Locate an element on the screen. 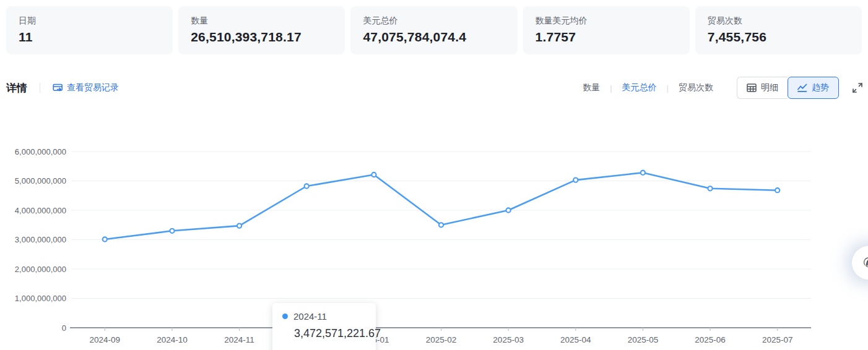  fullscreen-button is located at coordinates (857, 88).